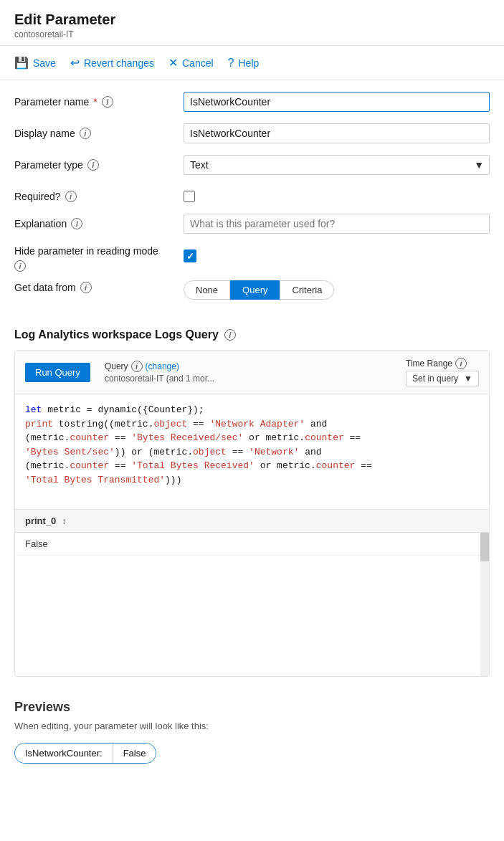 The image size is (504, 841). I want to click on get-data-row: Get data from i None Query Criteria, so click(252, 288).